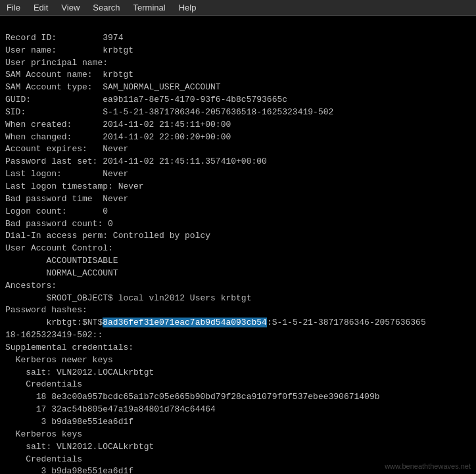 The image size is (476, 474). I want to click on line-dialin: Dial-In access perm: Controlled by polcy, so click(108, 235).